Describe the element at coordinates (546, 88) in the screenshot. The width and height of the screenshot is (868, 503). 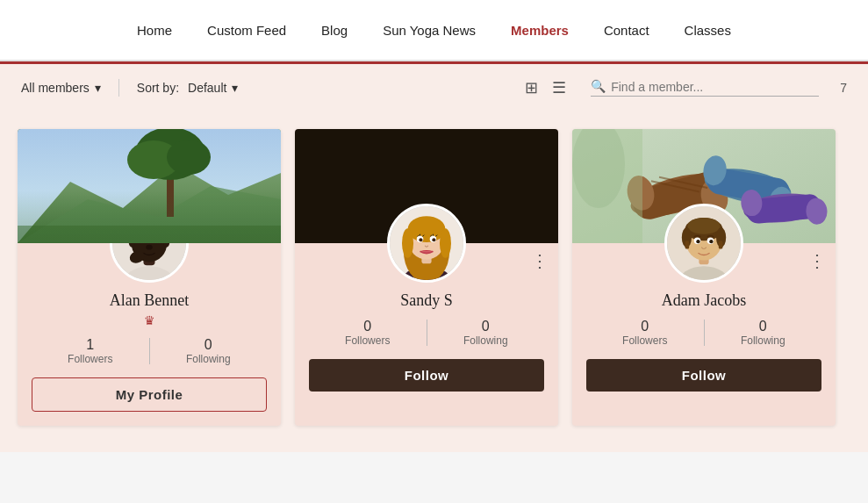
I see `view-toggle: ⊞ ☰` at that location.